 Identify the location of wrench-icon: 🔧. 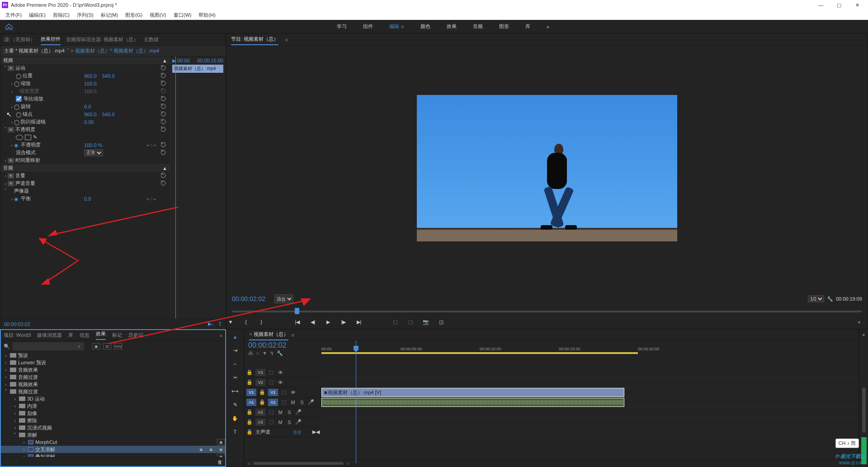
(280, 354).